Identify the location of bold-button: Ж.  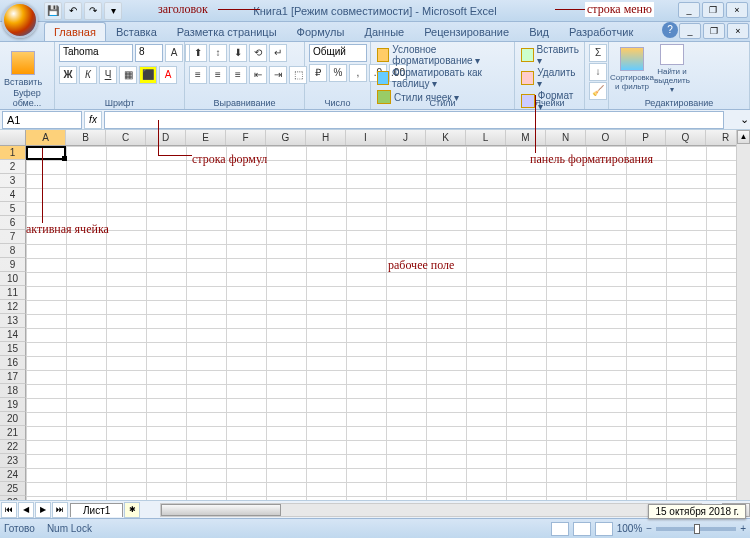
(68, 75).